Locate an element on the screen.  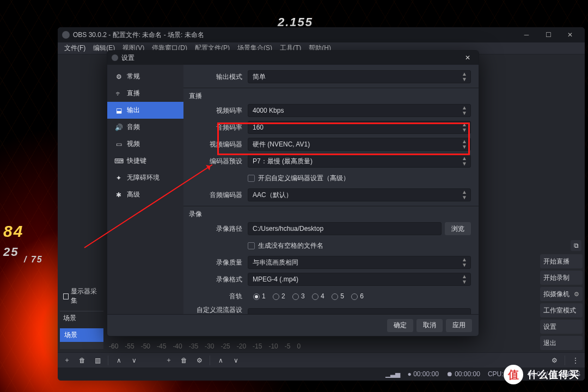
nav-audio: 🔊音频 is located at coordinates (145, 127).